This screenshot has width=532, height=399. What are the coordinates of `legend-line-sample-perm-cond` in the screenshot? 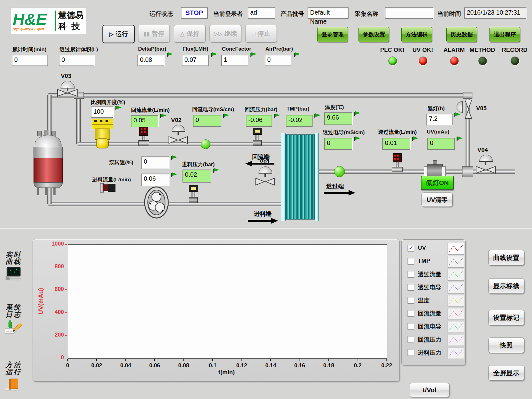 It's located at (456, 288).